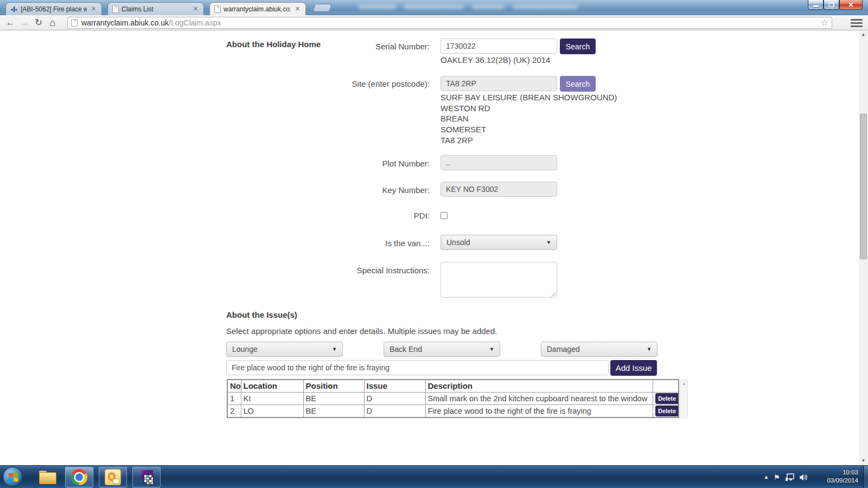  I want to click on grid-app-icon, so click(146, 477).